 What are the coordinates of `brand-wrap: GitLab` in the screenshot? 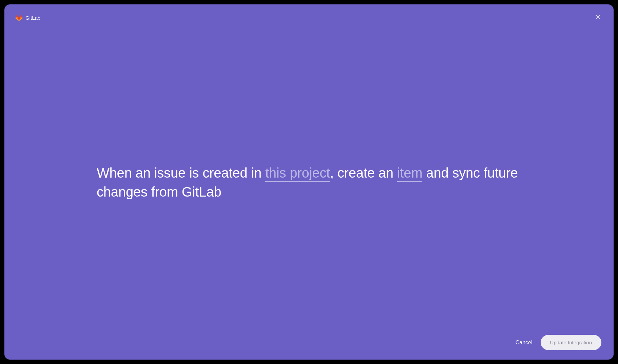 It's located at (28, 18).